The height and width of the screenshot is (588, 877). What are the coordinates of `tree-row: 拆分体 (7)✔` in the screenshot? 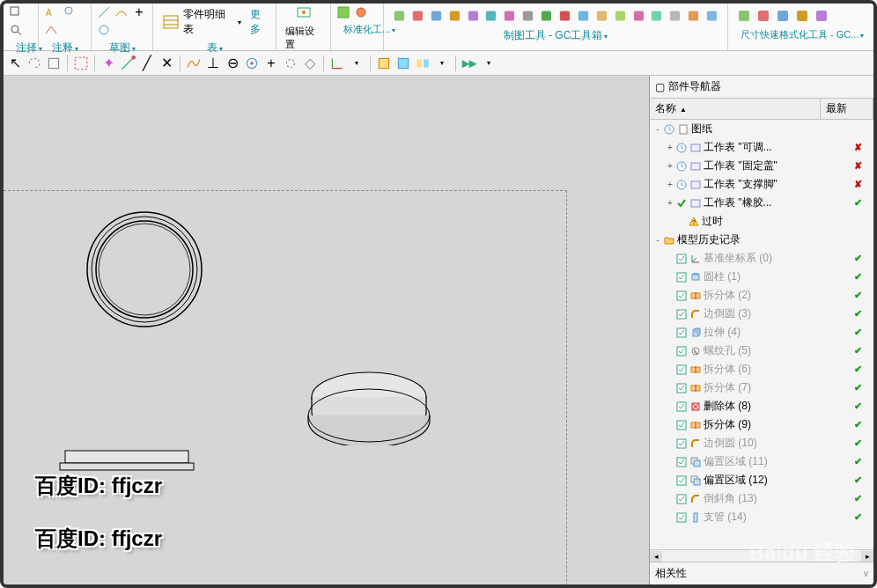 It's located at (762, 387).